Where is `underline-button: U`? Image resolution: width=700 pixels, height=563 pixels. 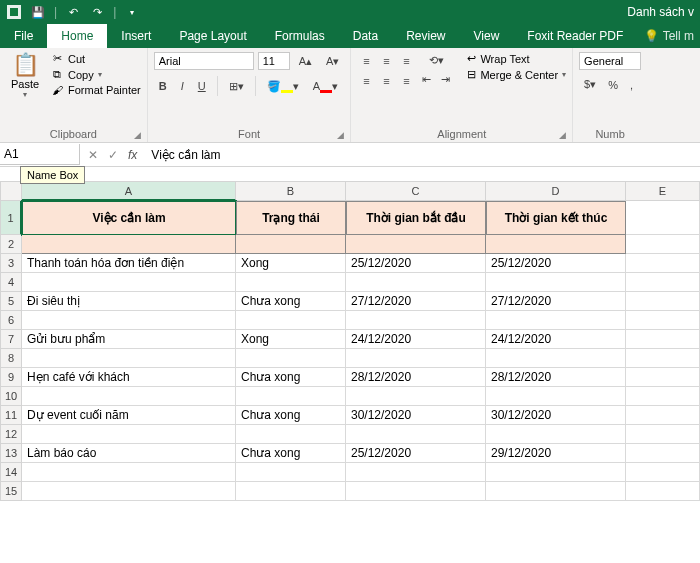
underline-button: U is located at coordinates (202, 86).